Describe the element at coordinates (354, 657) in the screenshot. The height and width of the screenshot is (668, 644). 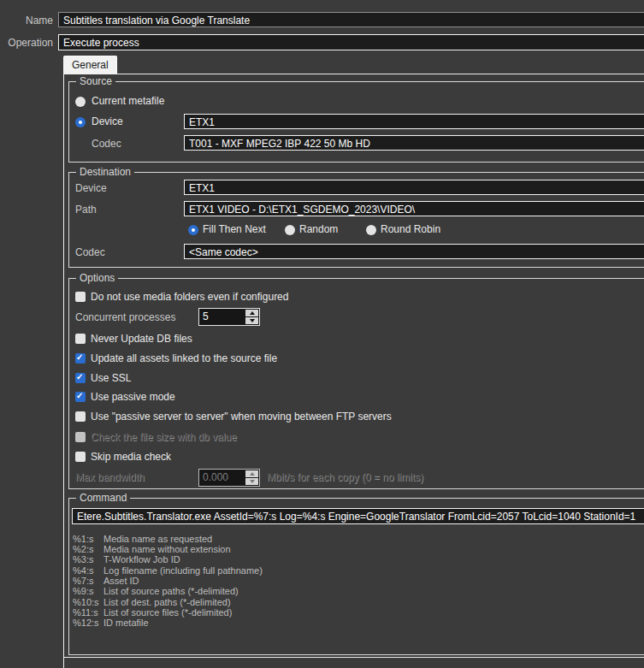
I see `tab-page-bottom-border` at that location.